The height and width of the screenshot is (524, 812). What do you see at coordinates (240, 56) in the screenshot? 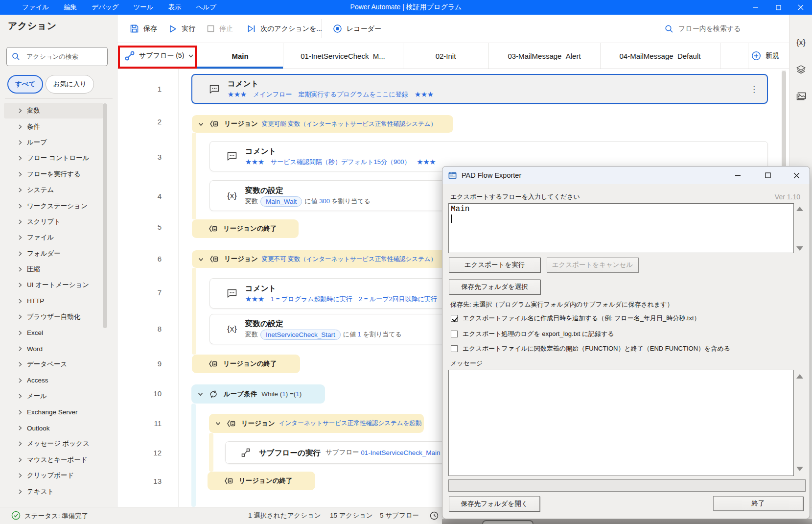
I see `tab-main: Main` at bounding box center [240, 56].